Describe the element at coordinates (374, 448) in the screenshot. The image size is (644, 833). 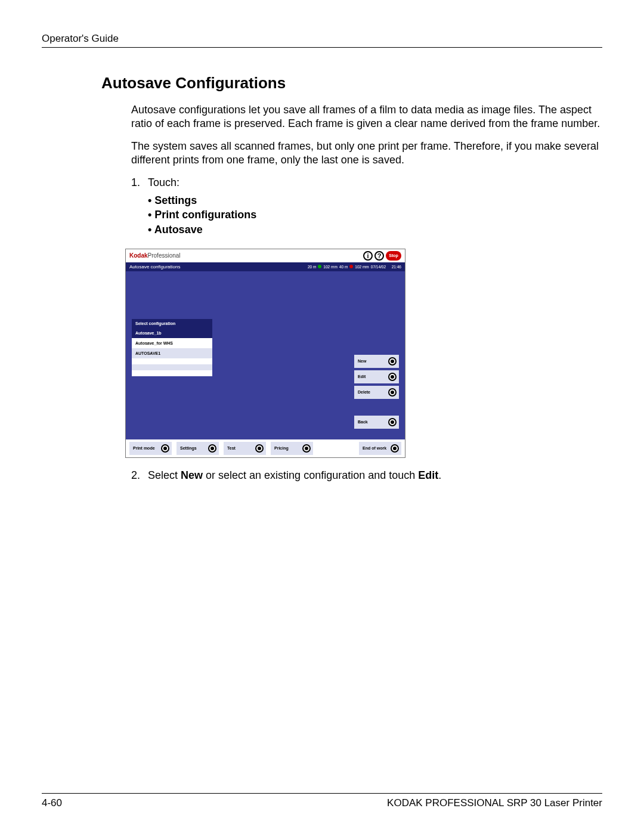
I see `end-of-work-label: End of work` at that location.